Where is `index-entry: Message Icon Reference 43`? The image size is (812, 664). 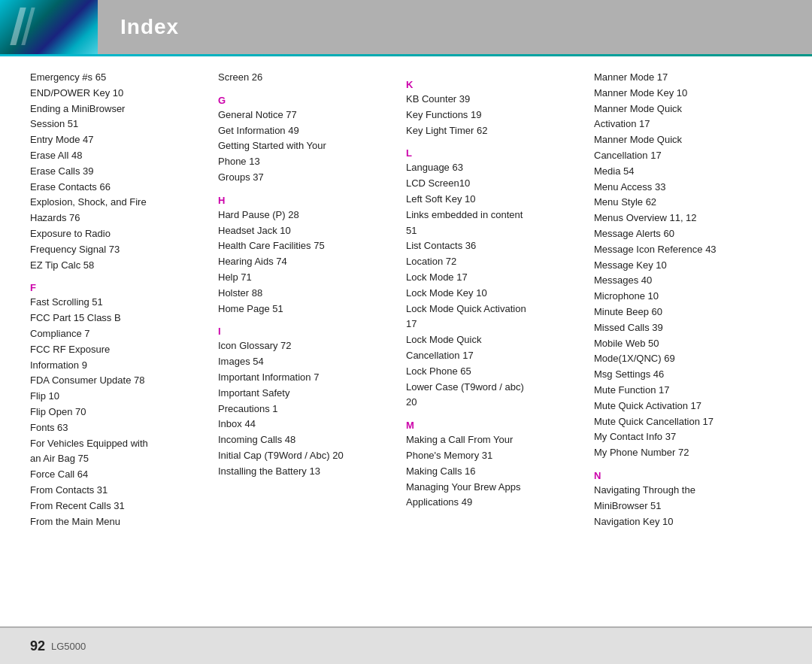
index-entry: Message Icon Reference 43 is located at coordinates (680, 250).